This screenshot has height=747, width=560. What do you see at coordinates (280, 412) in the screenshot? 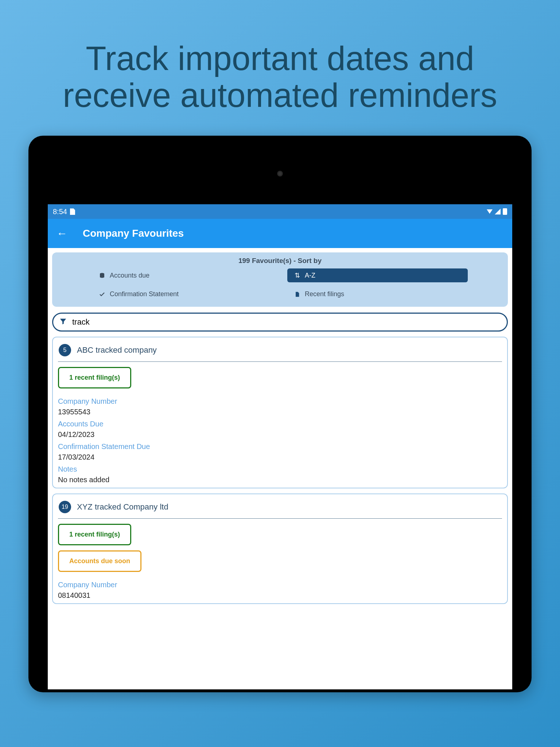
I see `company-number-value: 13955543` at bounding box center [280, 412].